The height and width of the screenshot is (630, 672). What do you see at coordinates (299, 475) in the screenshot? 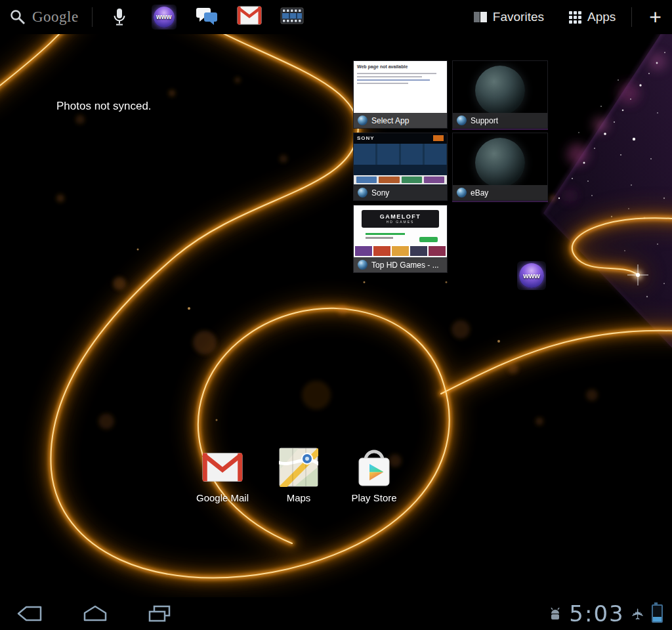
I see `shortcut-maps: Maps` at bounding box center [299, 475].